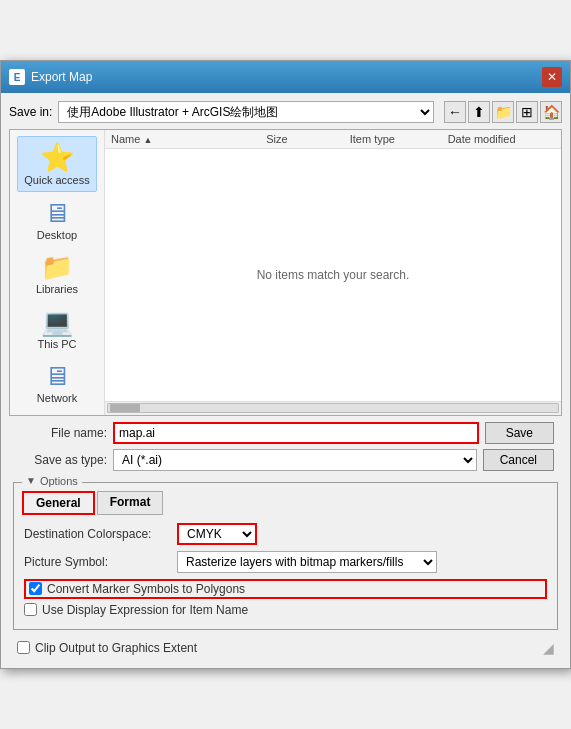 Image resolution: width=571 pixels, height=729 pixels. I want to click on dialog-title: Export Map, so click(62, 77).